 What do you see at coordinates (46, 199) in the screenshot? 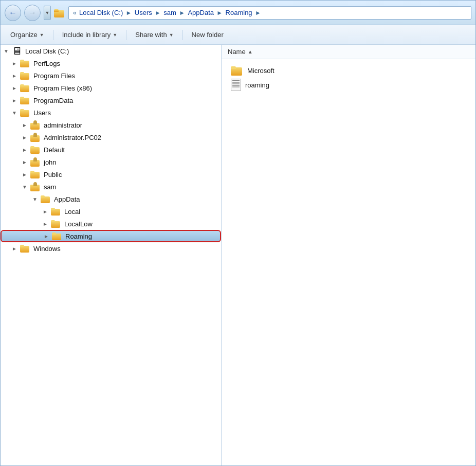
I see `appdata-folder-icon` at bounding box center [46, 199].